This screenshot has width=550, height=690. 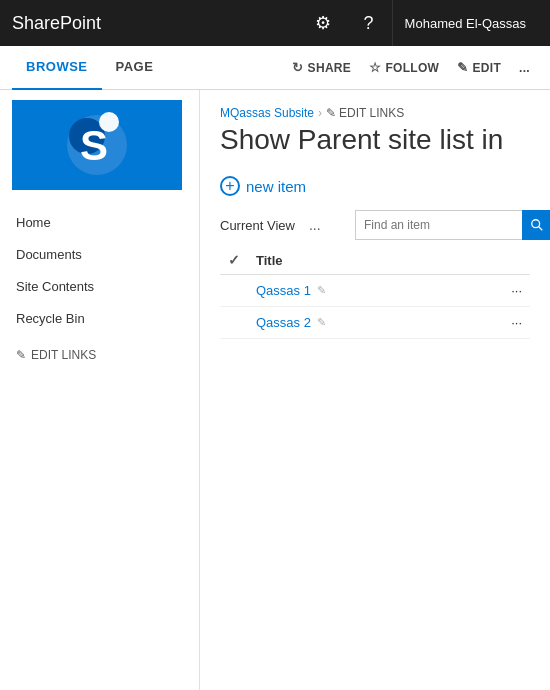 I want to click on col-actions, so click(x=496, y=260).